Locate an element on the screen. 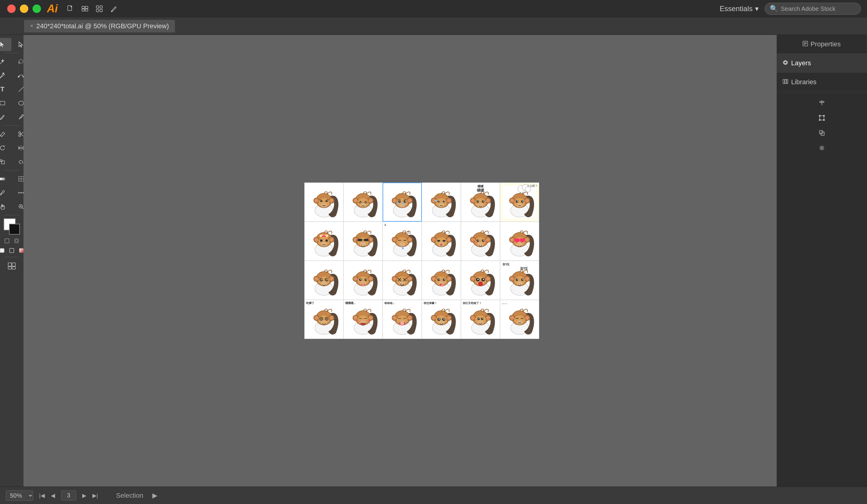  sticker-cell-18: BYE is located at coordinates (520, 280).